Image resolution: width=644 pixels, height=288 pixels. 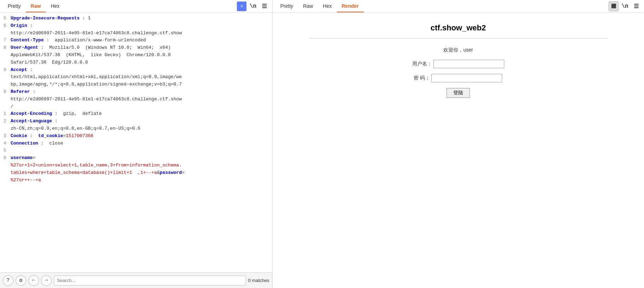 What do you see at coordinates (136, 158) in the screenshot?
I see `table-row: 6username=` at bounding box center [136, 158].